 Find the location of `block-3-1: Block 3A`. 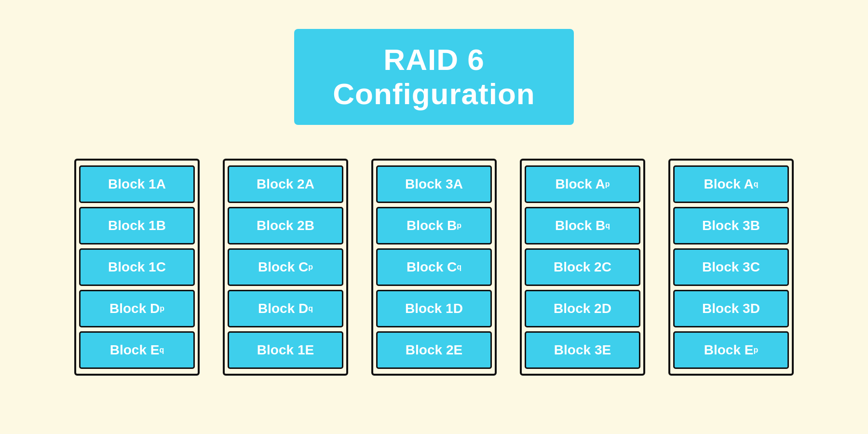

block-3-1: Block 3A is located at coordinates (434, 184).